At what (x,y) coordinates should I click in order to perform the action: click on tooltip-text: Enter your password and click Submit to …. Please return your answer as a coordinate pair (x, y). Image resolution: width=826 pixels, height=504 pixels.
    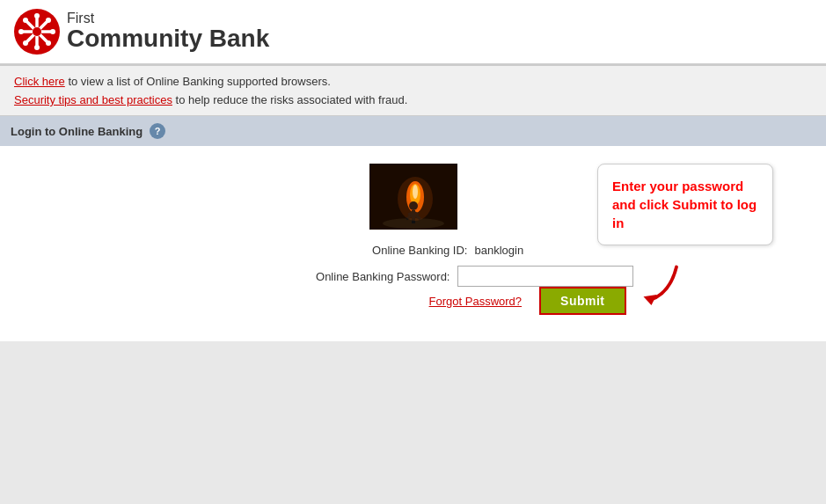
    Looking at the image, I should click on (684, 204).